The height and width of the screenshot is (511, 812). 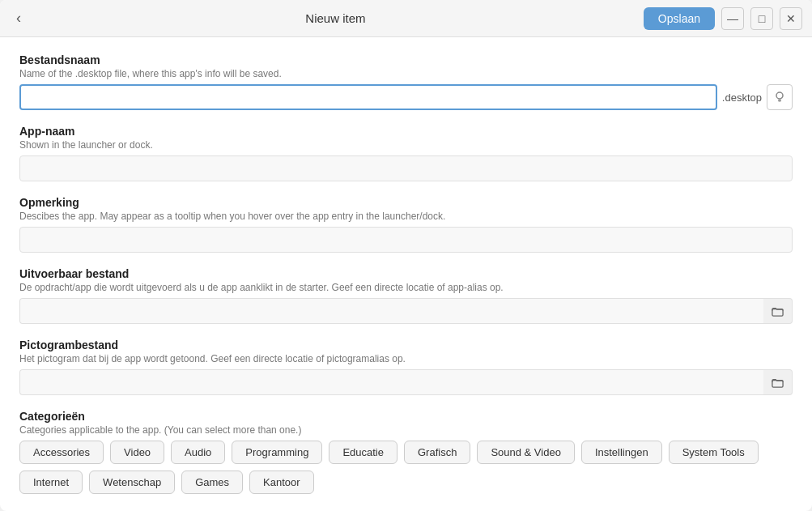 I want to click on category-btn-programming: Programming, so click(x=277, y=452).